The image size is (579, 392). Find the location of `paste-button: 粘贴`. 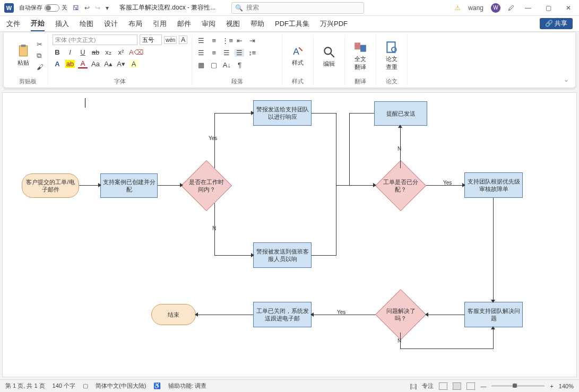

paste-button: 粘贴 is located at coordinates (23, 55).